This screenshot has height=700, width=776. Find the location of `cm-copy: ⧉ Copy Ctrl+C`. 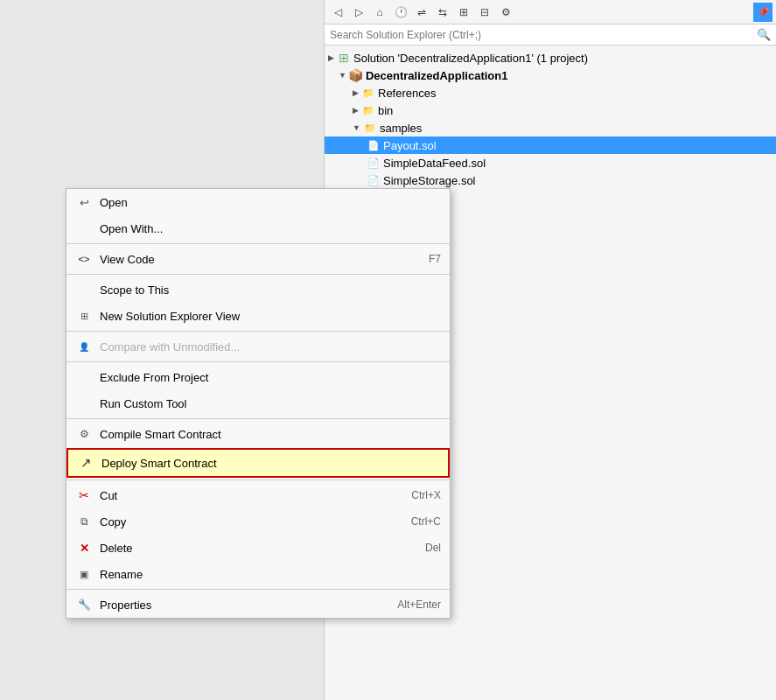

cm-copy: ⧉ Copy Ctrl+C is located at coordinates (258, 522).